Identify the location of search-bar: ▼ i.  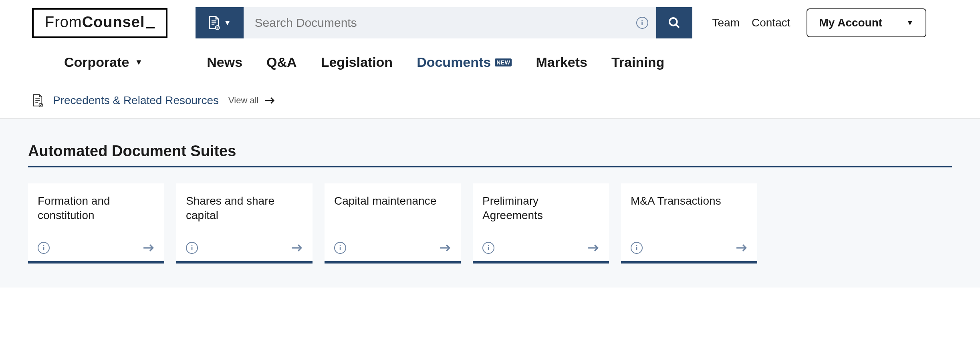
(444, 23).